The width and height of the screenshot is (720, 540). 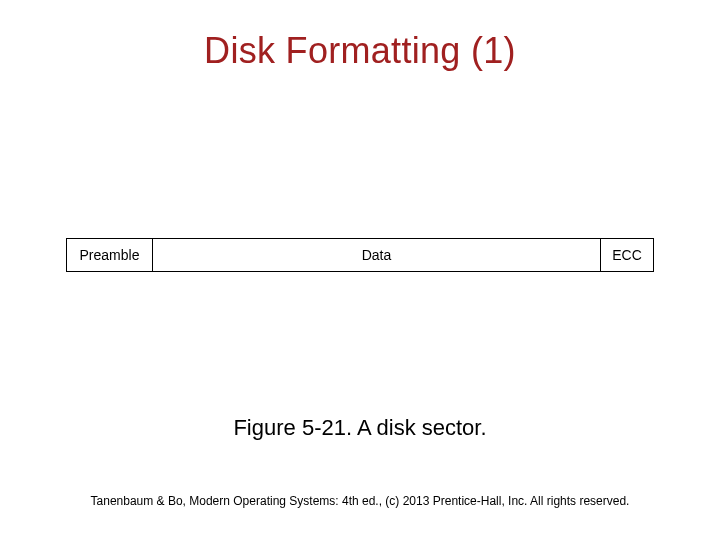 I want to click on sector-diagram: Preamble Data ECC, so click(x=360, y=255).